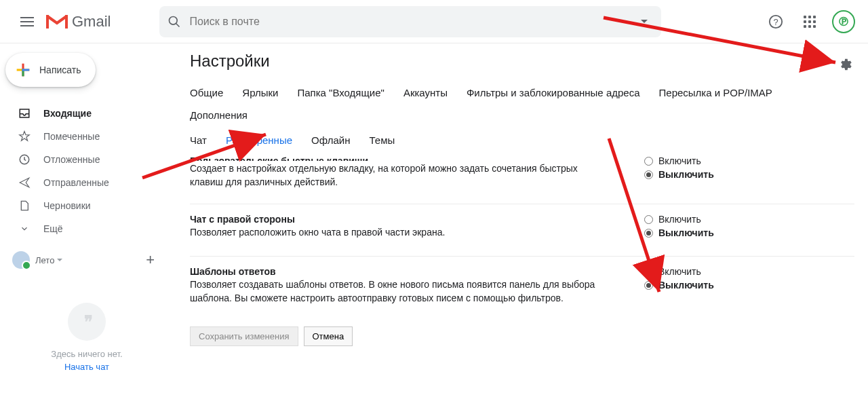  I want to click on settings-tabs-row1: Общие Ярлыки Папка "Входящие" Аккаунты Ф…, so click(522, 104).